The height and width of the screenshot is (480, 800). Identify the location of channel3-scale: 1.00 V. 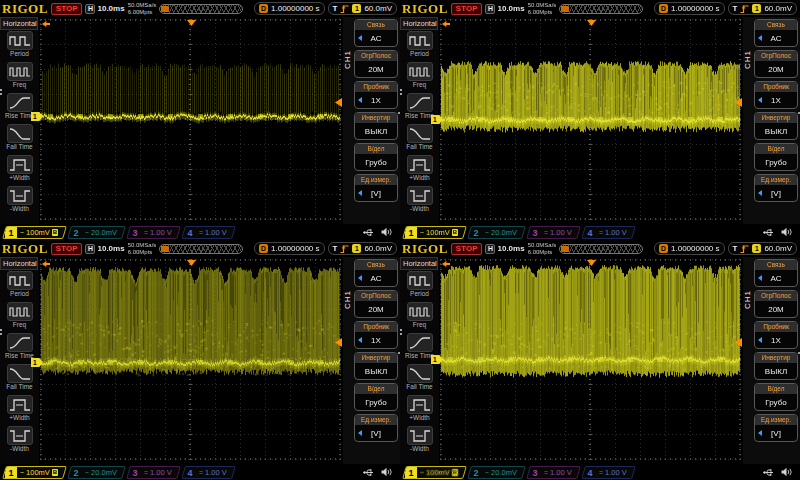
(561, 232).